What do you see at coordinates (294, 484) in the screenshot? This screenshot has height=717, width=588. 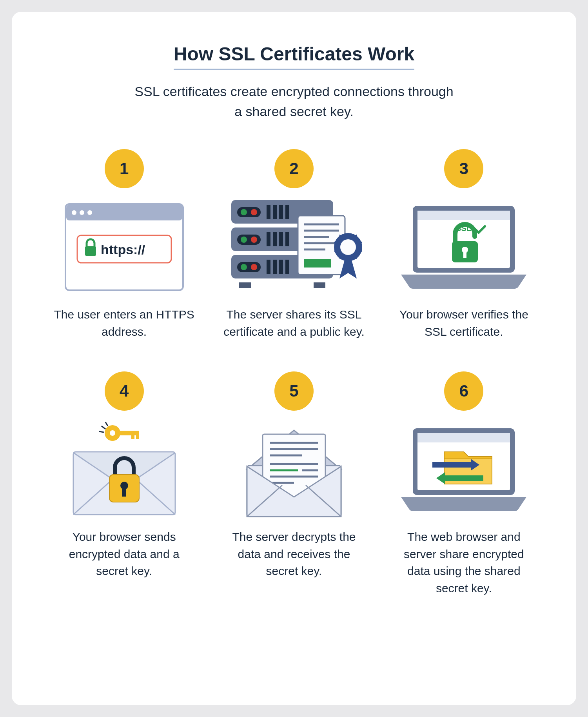 I see `step-5: 5` at bounding box center [294, 484].